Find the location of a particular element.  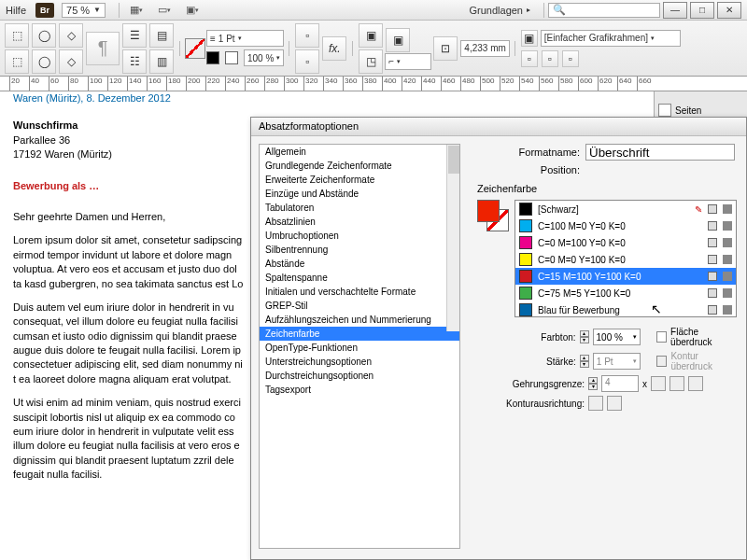

tool-icon: ☷ is located at coordinates (134, 62).